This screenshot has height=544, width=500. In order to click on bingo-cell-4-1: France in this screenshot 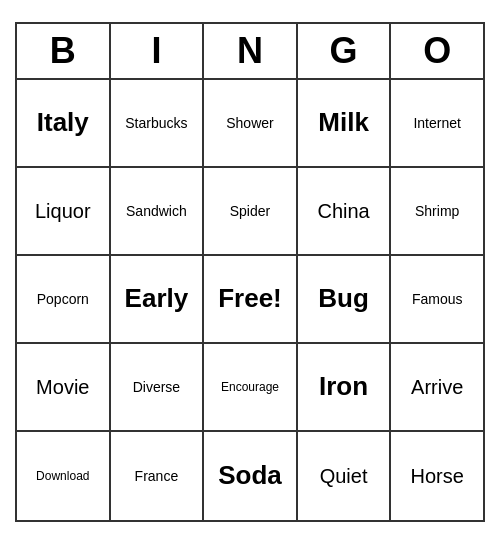, I will do `click(158, 476)`.